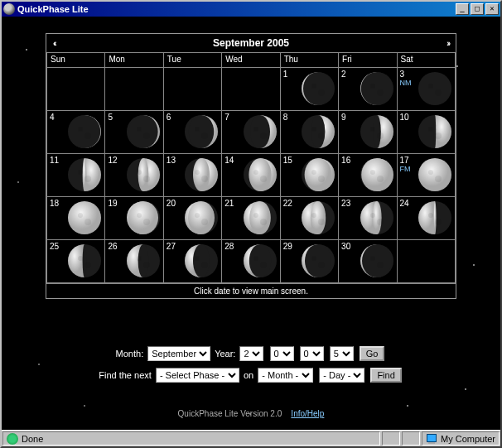  Describe the element at coordinates (309, 132) in the screenshot. I see `calendar-cell: 8` at that location.